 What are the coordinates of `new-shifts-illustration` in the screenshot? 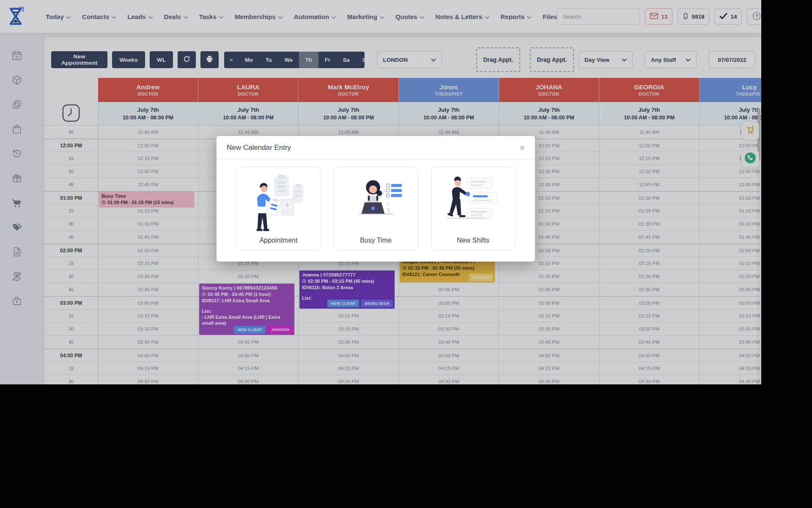 It's located at (473, 204).